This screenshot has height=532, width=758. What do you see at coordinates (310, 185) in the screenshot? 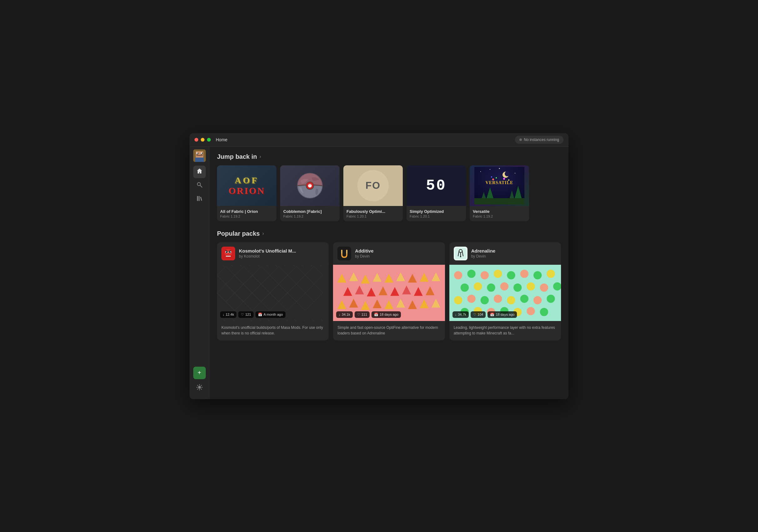
I see `cobblemon-svg` at bounding box center [310, 185].